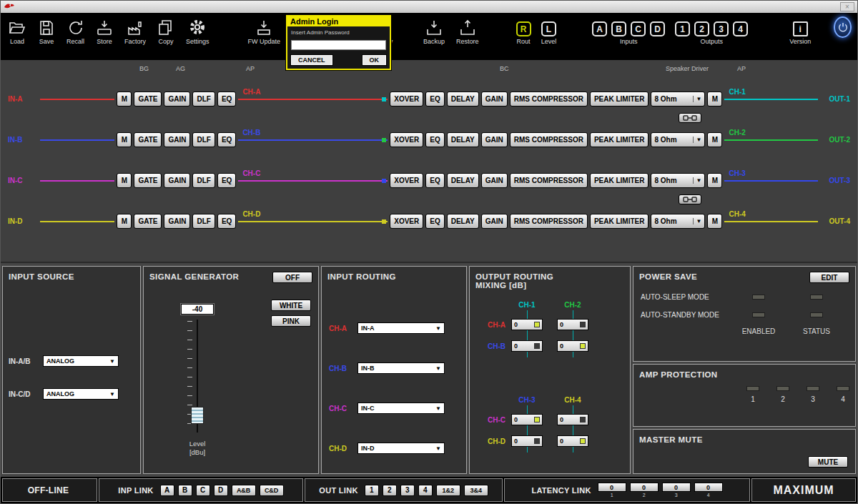  What do you see at coordinates (81, 361) in the screenshot?
I see `in-ab-source-select: ANALOG ▼` at bounding box center [81, 361].